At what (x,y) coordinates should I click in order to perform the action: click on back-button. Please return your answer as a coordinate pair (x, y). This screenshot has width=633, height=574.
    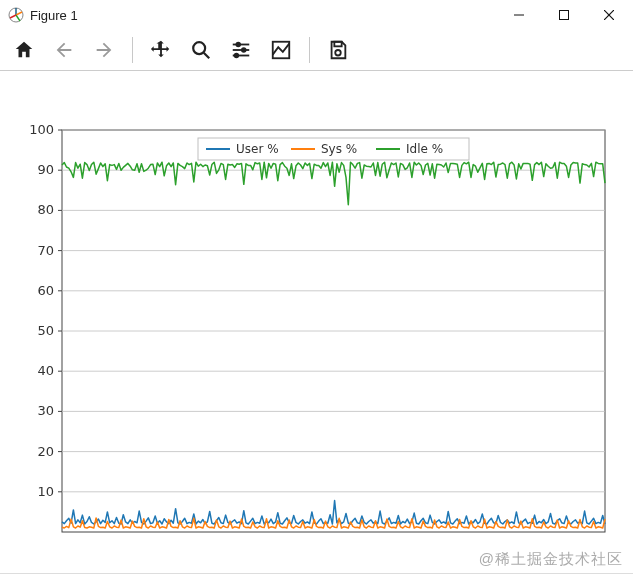
    Looking at the image, I should click on (64, 50).